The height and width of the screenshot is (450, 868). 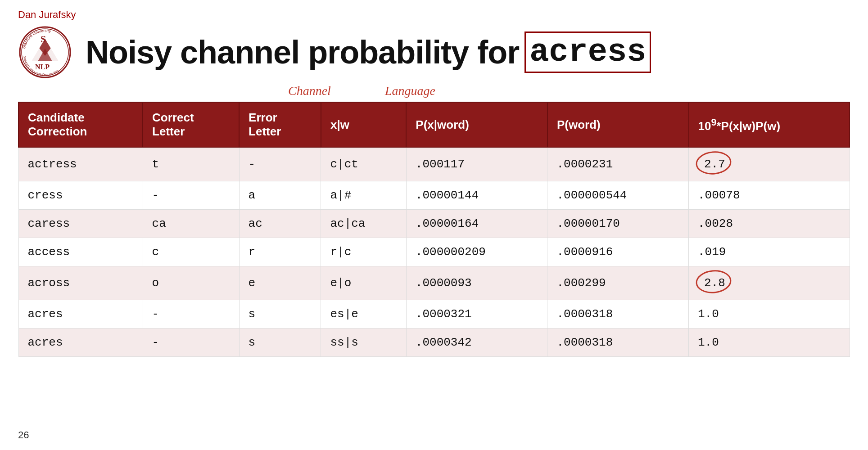 I want to click on col-header-correct: CorrectLetter, so click(x=191, y=125).